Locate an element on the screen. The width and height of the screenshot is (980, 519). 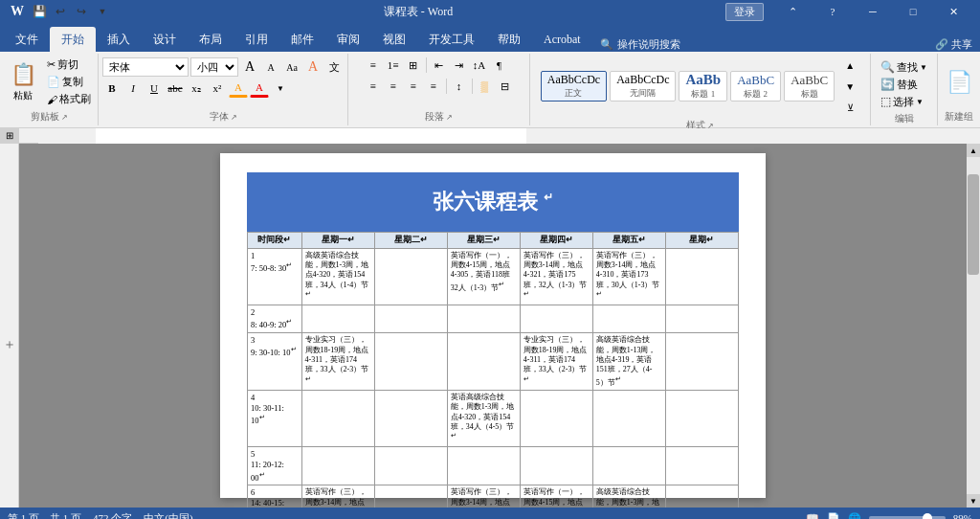
time-cell: 511: 20-12: 00↵ is located at coordinates (276, 466).